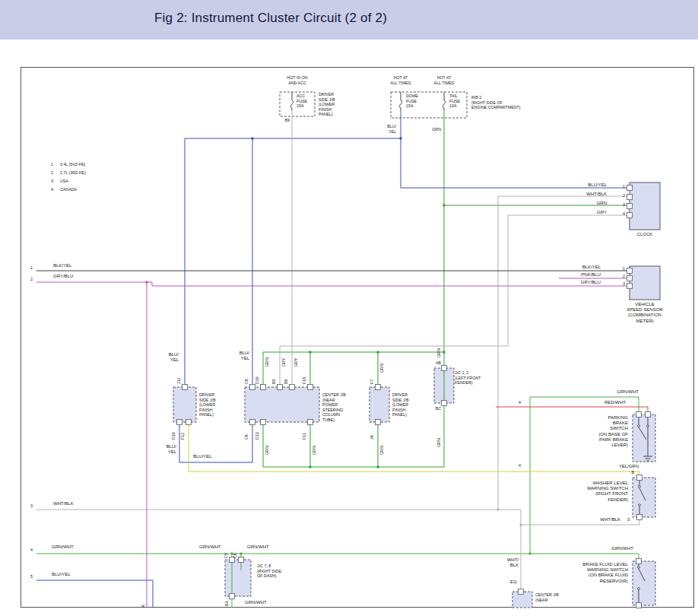 This screenshot has height=616, width=698. What do you see at coordinates (520, 403) in the screenshot?
I see `parking-tag: 4` at bounding box center [520, 403].